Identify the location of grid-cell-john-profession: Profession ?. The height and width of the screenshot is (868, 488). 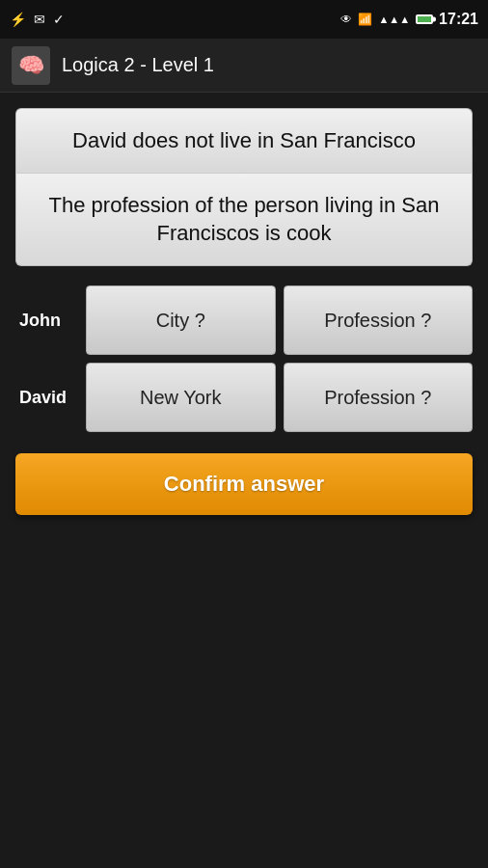
(378, 320).